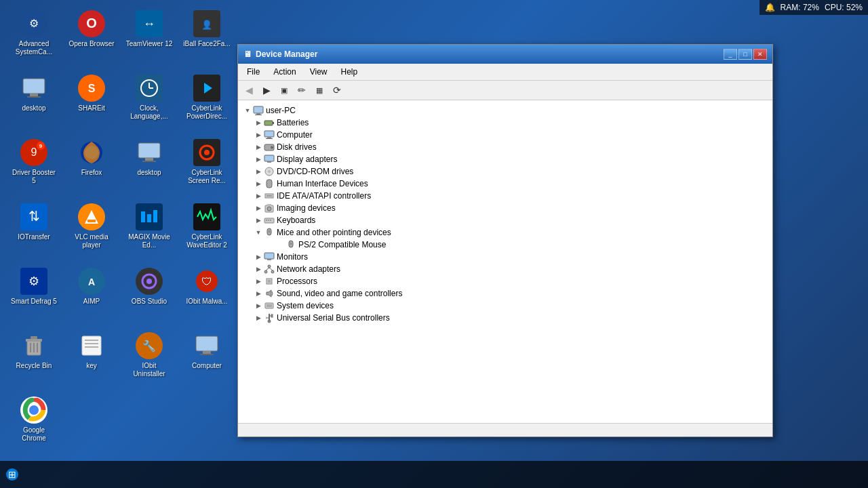 This screenshot has height=488, width=868. What do you see at coordinates (285, 72) in the screenshot?
I see `menu-action: Action` at bounding box center [285, 72].